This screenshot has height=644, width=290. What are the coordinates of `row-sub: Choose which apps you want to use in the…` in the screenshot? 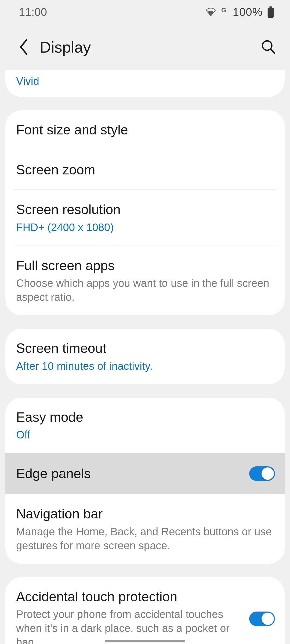 It's located at (145, 290).